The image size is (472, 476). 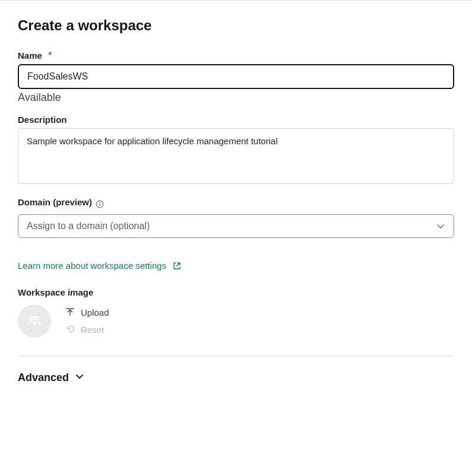 What do you see at coordinates (236, 77) in the screenshot?
I see `name-input` at bounding box center [236, 77].